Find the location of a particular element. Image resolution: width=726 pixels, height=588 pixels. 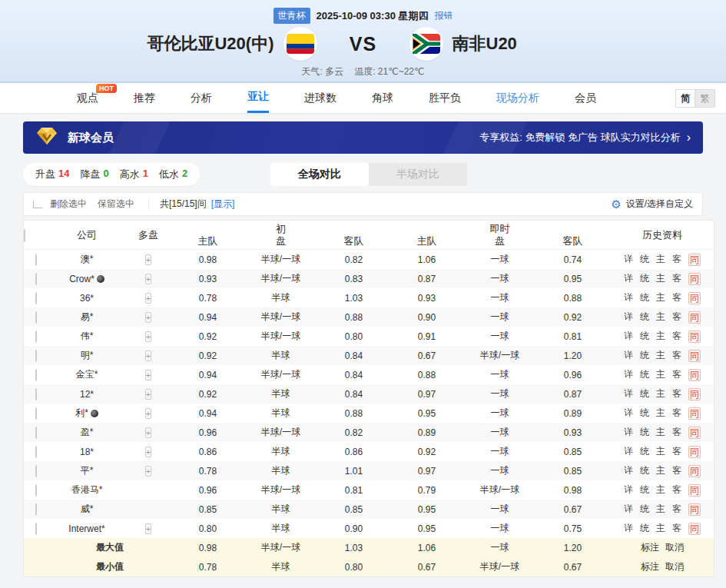

company-name: 伟* is located at coordinates (87, 337).